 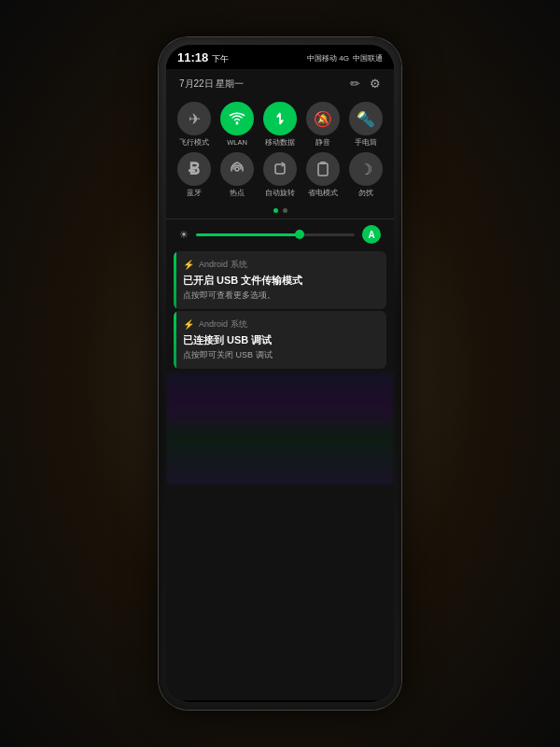 I want to click on qs-dnd-btn: ☽, so click(x=366, y=169).